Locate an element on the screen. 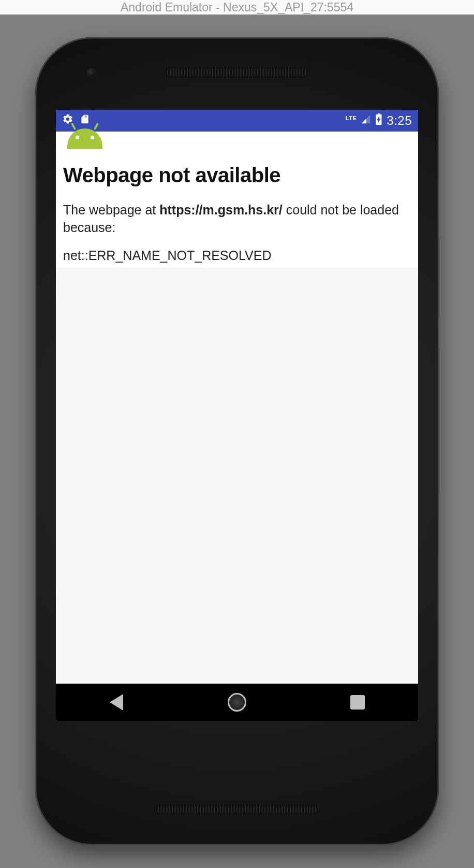 The image size is (474, 868). webview-error-content: Webpage not available The webpage at htt… is located at coordinates (237, 215).